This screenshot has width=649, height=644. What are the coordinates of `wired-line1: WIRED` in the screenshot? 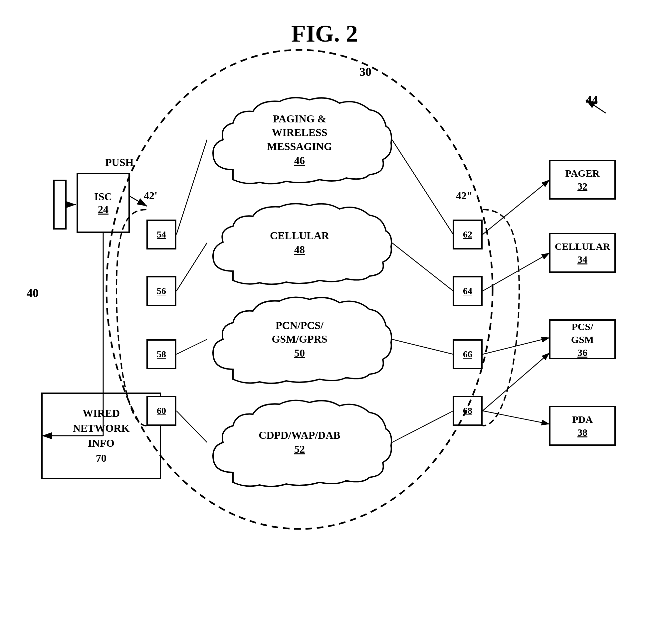 It's located at (101, 413).